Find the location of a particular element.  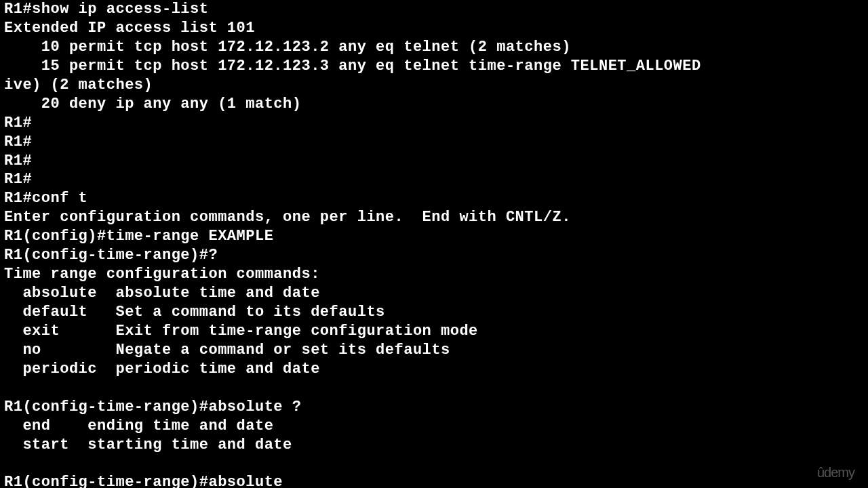

terminal-line: 20 deny ip any any (1 match) is located at coordinates (436, 104).